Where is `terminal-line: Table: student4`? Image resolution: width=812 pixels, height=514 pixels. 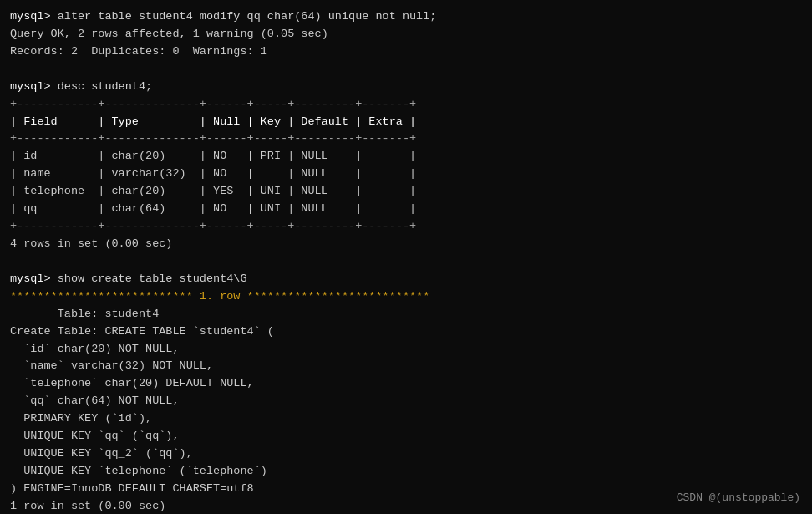 terminal-line: Table: student4 is located at coordinates (406, 314).